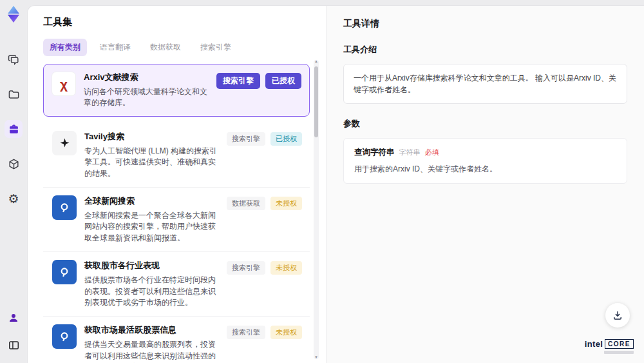  Describe the element at coordinates (316, 357) in the screenshot. I see `scroll-down-icon: ▼` at that location.